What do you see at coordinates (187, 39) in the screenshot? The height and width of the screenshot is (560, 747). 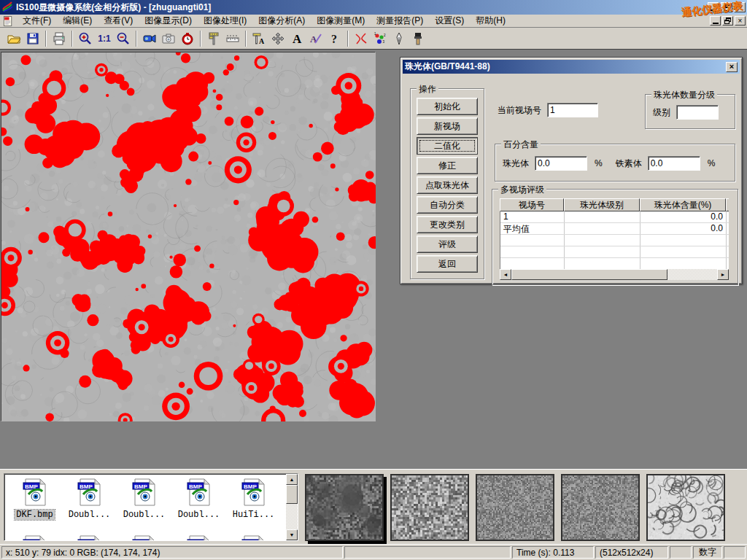 I see `timer-button` at bounding box center [187, 39].